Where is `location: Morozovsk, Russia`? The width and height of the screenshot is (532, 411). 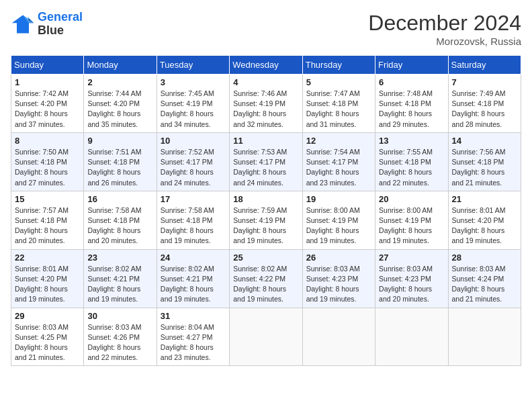
location: Morozovsk, Russia is located at coordinates (445, 42).